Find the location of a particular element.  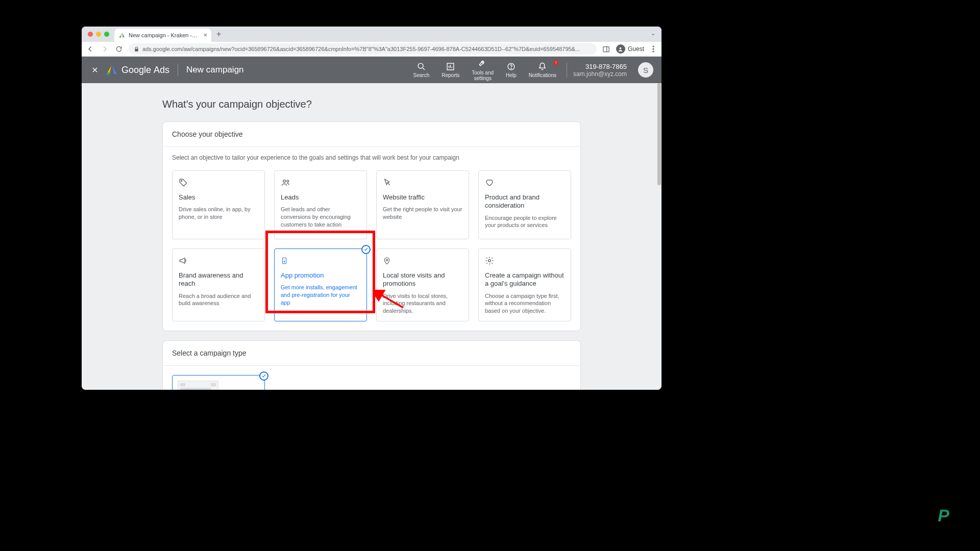

tabs-dropdown-icon: ⌄ is located at coordinates (653, 34).